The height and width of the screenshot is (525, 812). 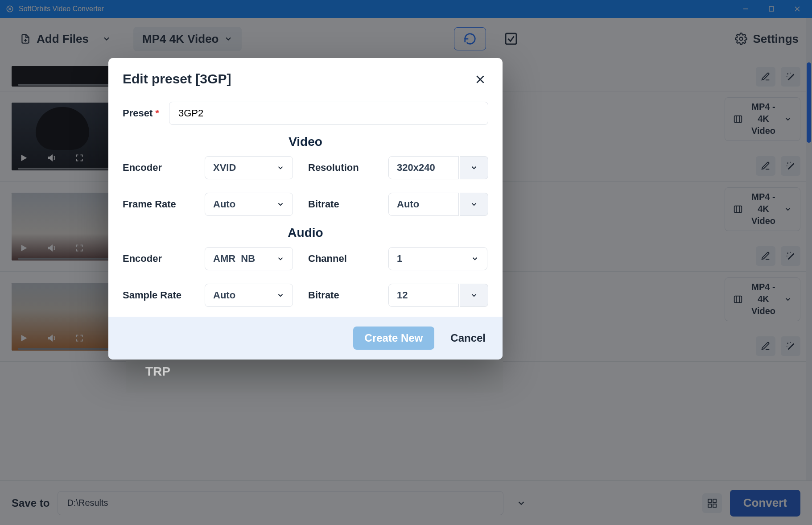 I want to click on video-framerate-value: Auto, so click(x=224, y=204).